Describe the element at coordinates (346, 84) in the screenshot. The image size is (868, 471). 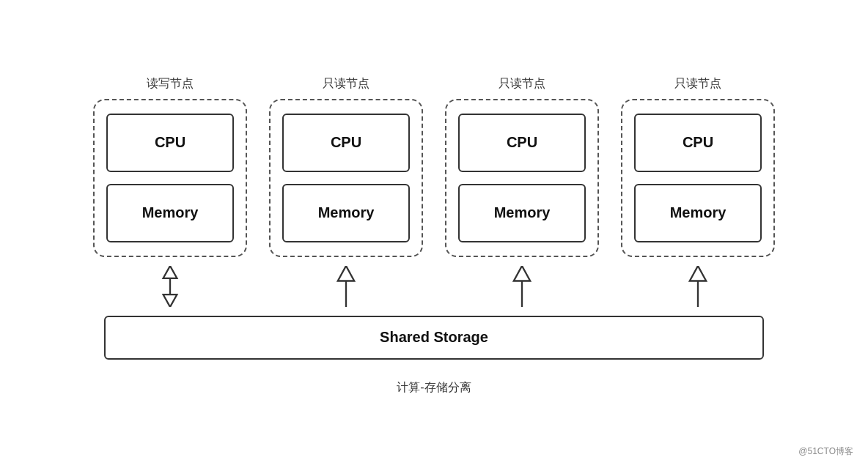
I see `node2-label: 只读节点` at that location.